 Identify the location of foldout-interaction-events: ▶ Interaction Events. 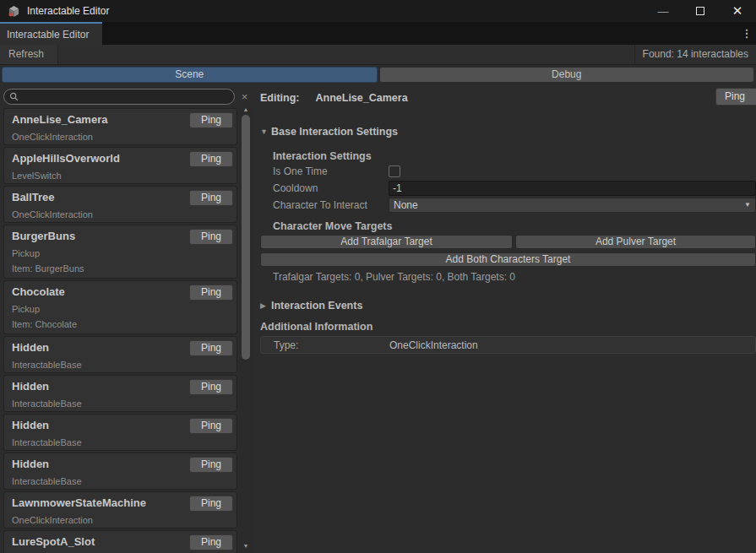
(509, 306).